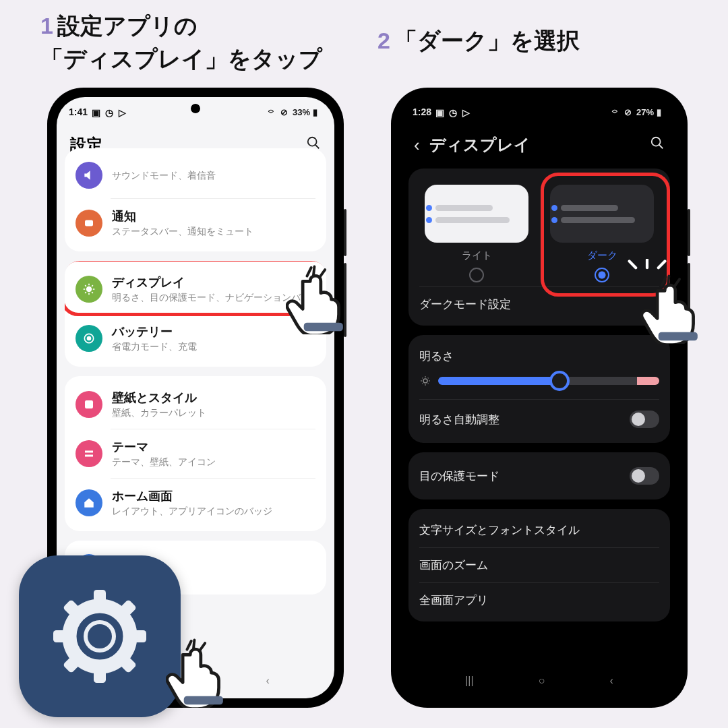  I want to click on header: ‹ ディスプレイ, so click(539, 145).